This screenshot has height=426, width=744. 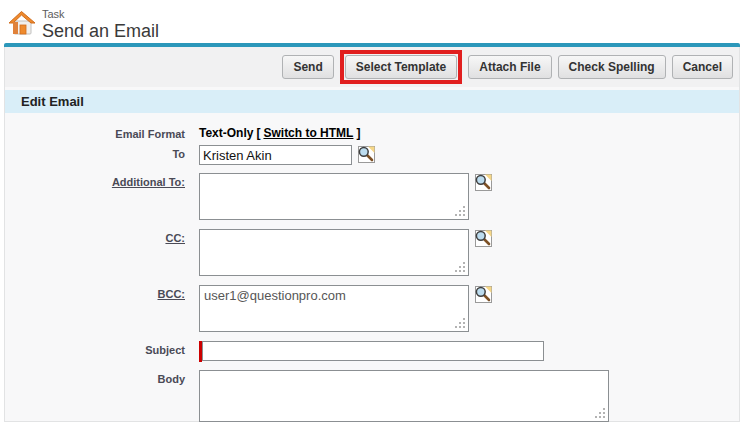 What do you see at coordinates (100, 32) in the screenshot?
I see `page-title: Send an Email` at bounding box center [100, 32].